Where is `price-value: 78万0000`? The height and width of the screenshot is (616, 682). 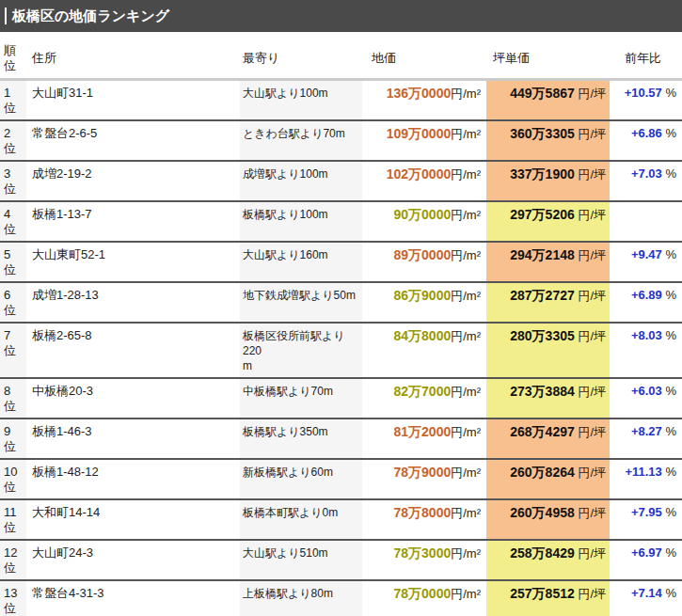
price-value: 78万0000 is located at coordinates (423, 593).